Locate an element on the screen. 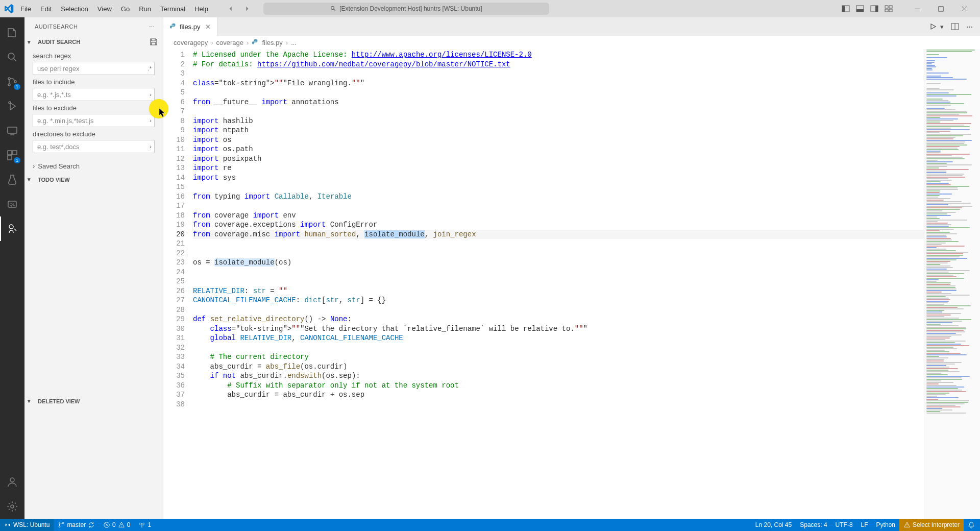  minimap is located at coordinates (952, 284).